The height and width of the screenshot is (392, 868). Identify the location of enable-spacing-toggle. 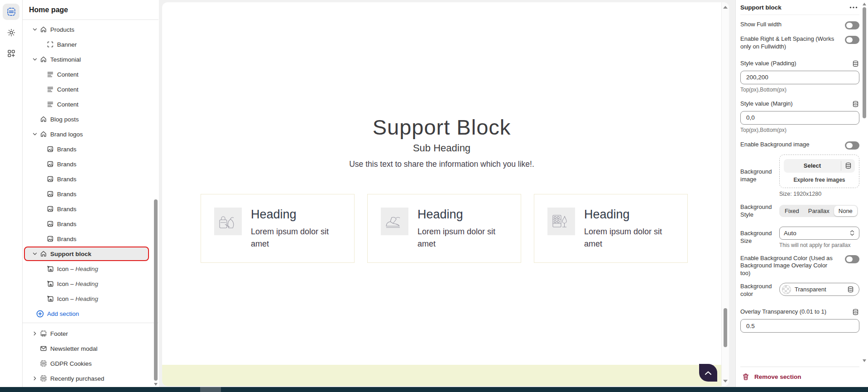
(852, 40).